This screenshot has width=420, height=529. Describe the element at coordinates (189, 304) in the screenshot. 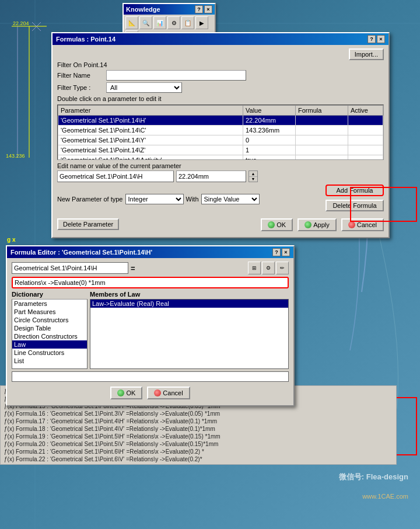

I see `fe-member-item: Law->Evaluate (Real) Real` at that location.